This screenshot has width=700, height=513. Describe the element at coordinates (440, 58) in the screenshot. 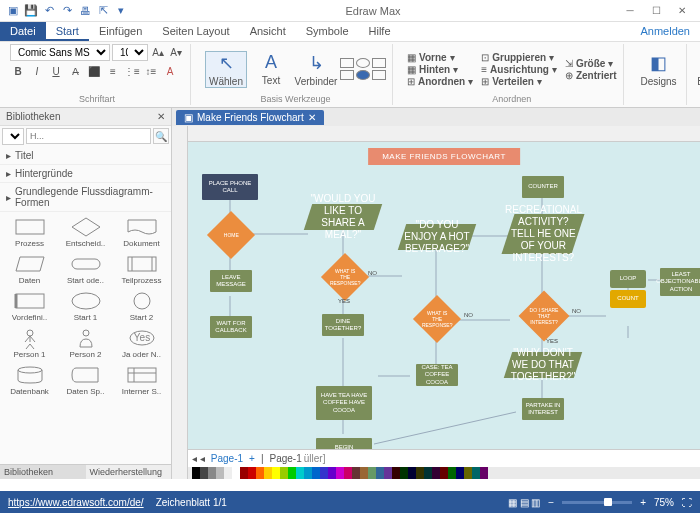

I see `bring-front: ▦ Vorne ▾` at that location.